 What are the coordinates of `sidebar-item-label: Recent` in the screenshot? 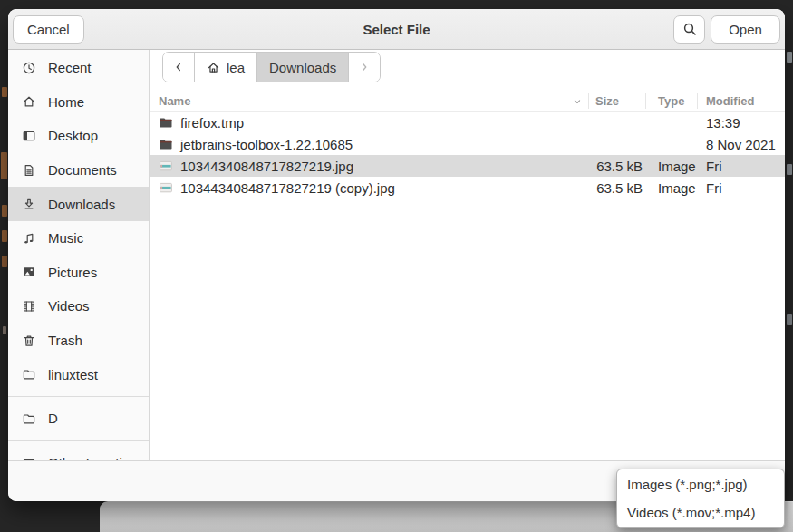 It's located at (70, 67).